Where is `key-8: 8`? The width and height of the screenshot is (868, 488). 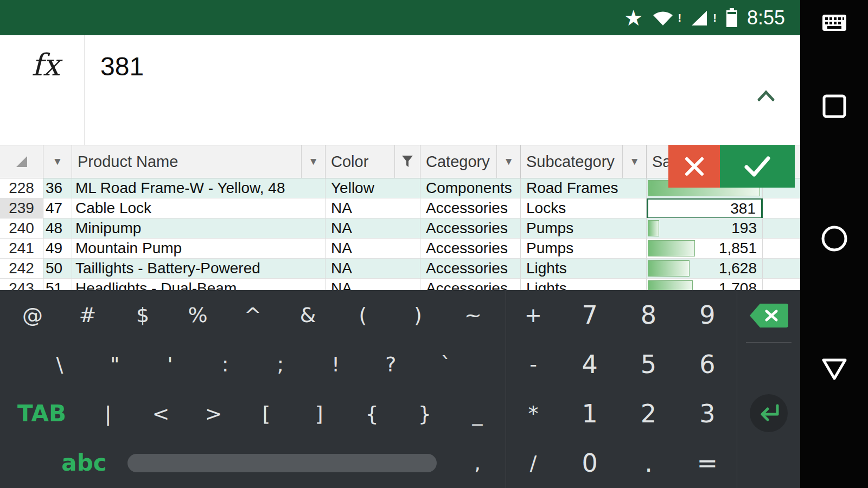 key-8: 8 is located at coordinates (648, 314).